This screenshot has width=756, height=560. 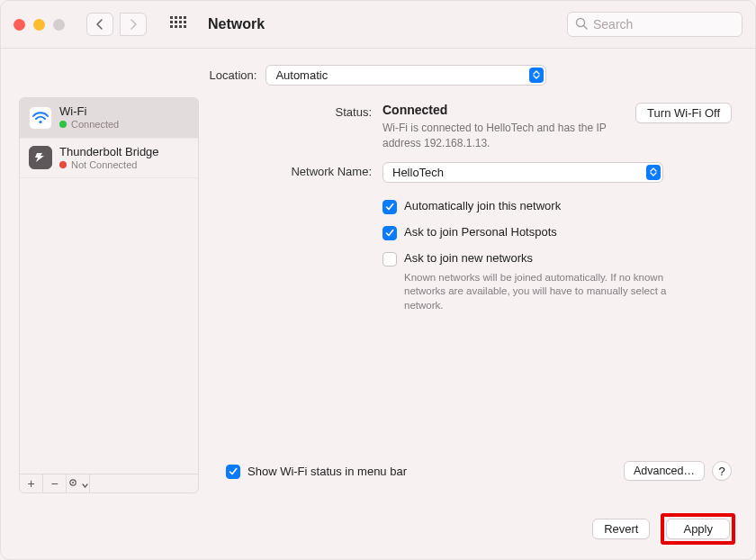 What do you see at coordinates (655, 24) in the screenshot?
I see `search-field` at bounding box center [655, 24].